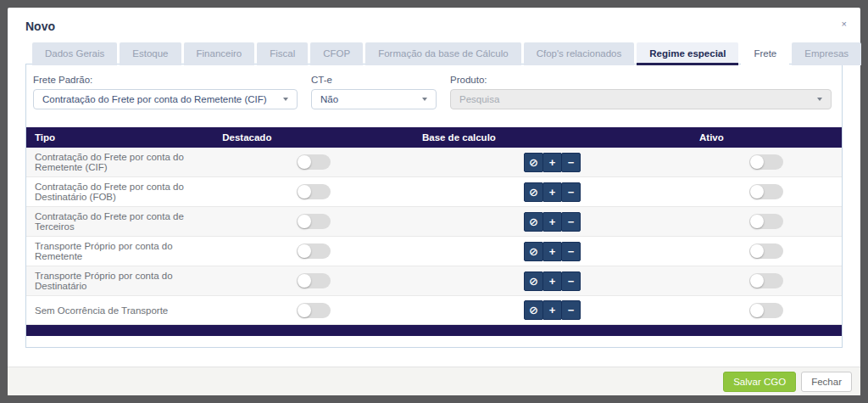 The height and width of the screenshot is (403, 868). I want to click on freight-form: Frete Padrão: Contratação do Frete por c…, so click(434, 87).